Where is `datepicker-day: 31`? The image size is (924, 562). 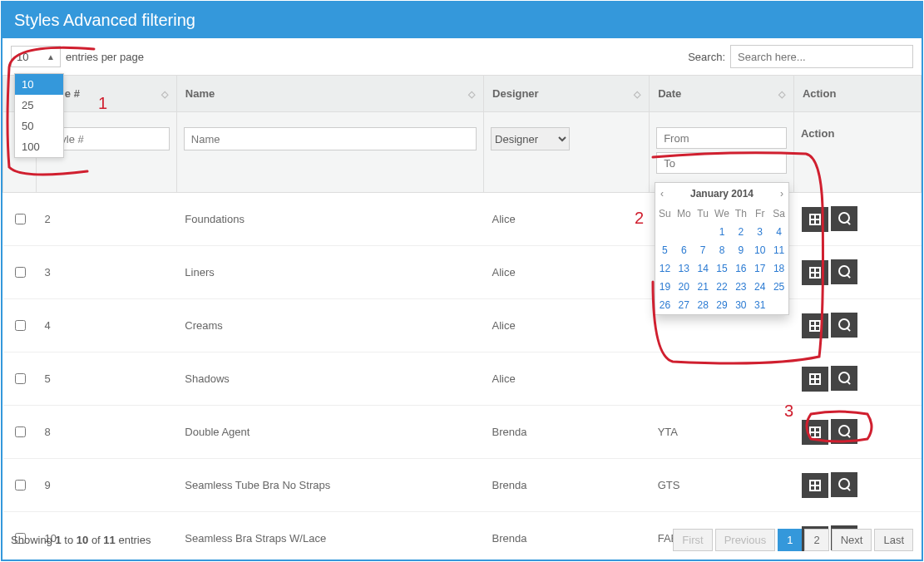
datepicker-day: 31 is located at coordinates (760, 305).